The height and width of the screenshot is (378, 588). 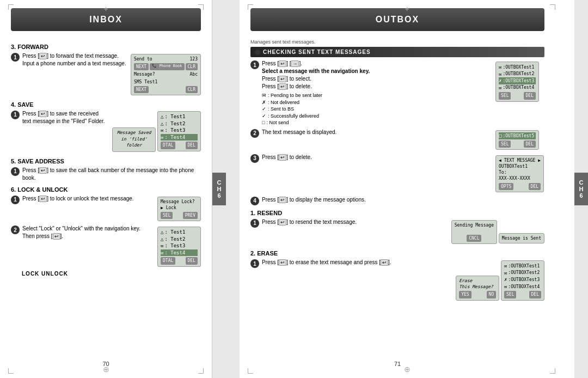 I want to click on lock-step1-text: Press [↩] to lock or unlock the text mes…, so click(x=88, y=199).